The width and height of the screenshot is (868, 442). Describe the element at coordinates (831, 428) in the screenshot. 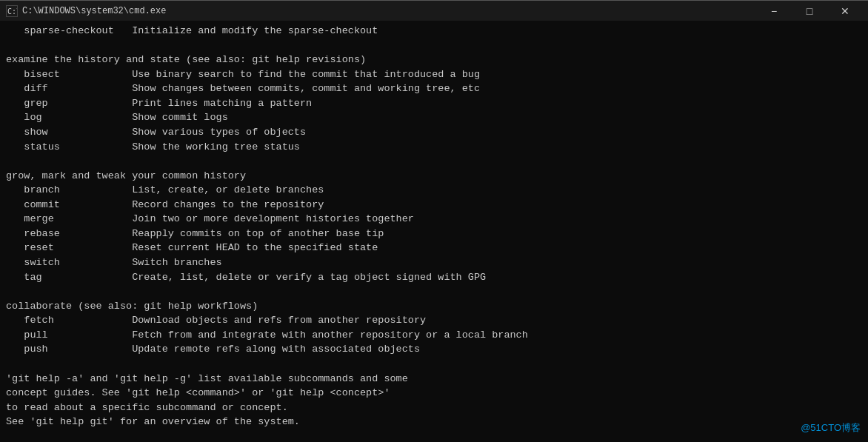

I see `watermark: @51CTO博客` at that location.